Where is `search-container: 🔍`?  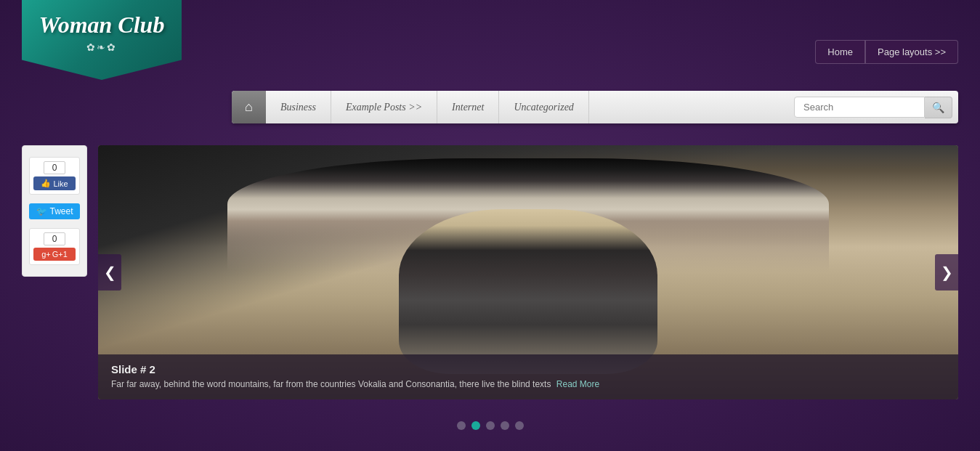 search-container: 🔍 is located at coordinates (873, 107).